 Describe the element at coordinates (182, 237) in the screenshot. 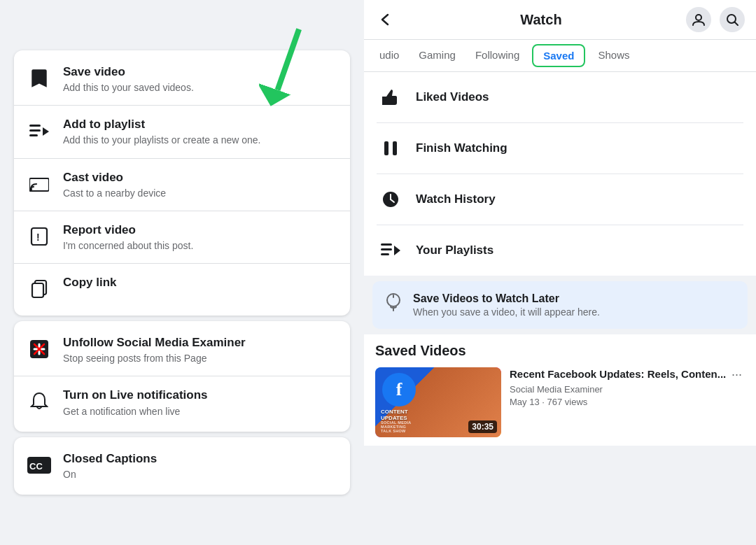

I see `report-video-item: ! Report video I'm concerned about this …` at that location.